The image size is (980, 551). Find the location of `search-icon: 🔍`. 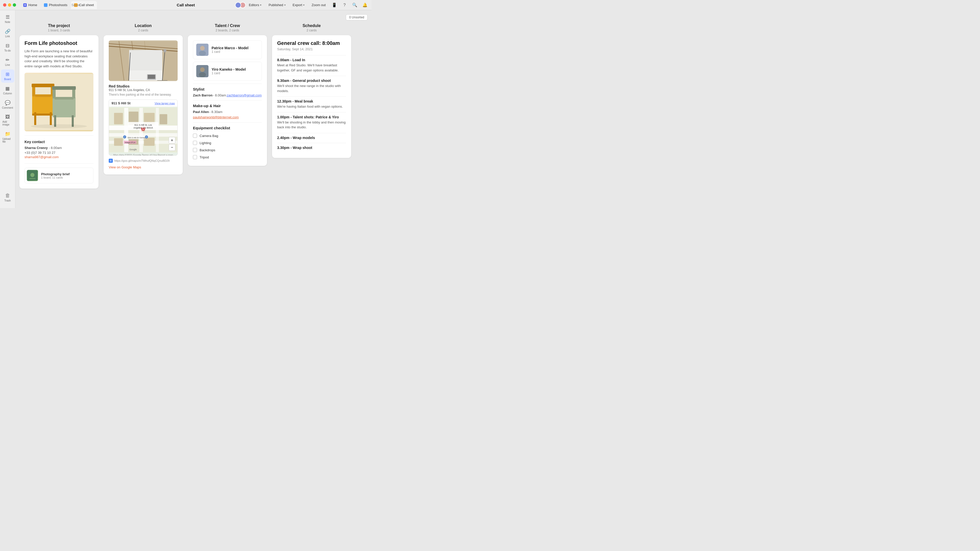

search-icon: 🔍 is located at coordinates (355, 5).